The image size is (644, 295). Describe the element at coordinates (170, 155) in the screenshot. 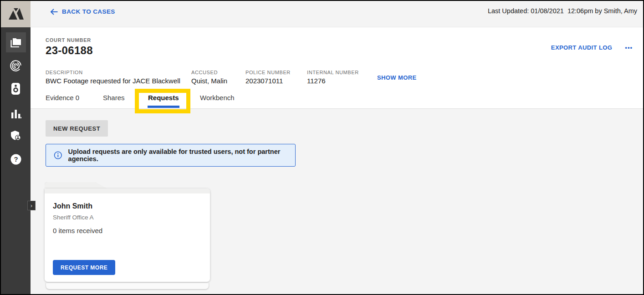

I see `info-banner: Upload requests are only available for t…` at that location.